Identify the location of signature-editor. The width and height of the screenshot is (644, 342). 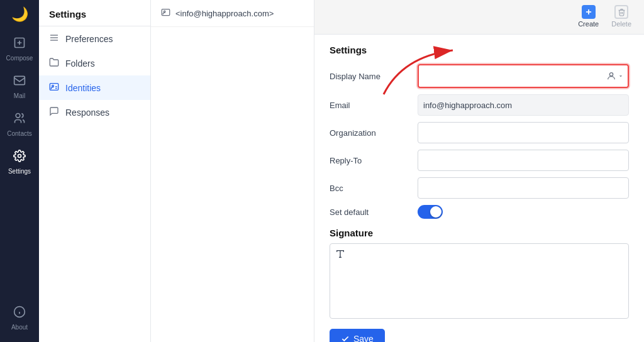
(479, 281).